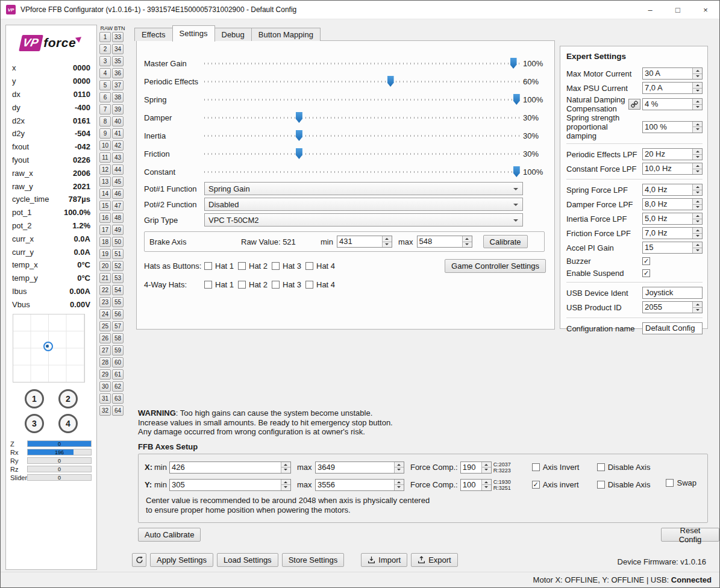 Image resolution: width=720 pixels, height=588 pixels. I want to click on raw-button-29: 29, so click(105, 375).